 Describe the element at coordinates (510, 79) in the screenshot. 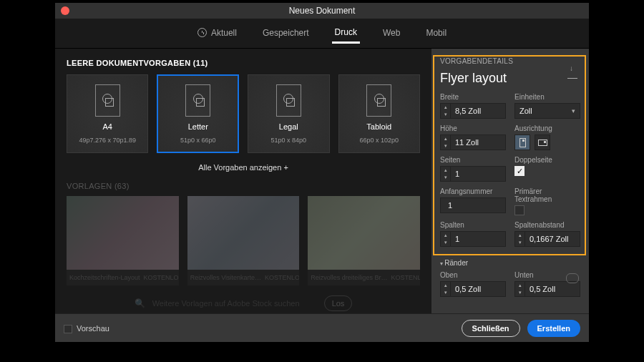

I see `document-name: Flyer layout` at that location.